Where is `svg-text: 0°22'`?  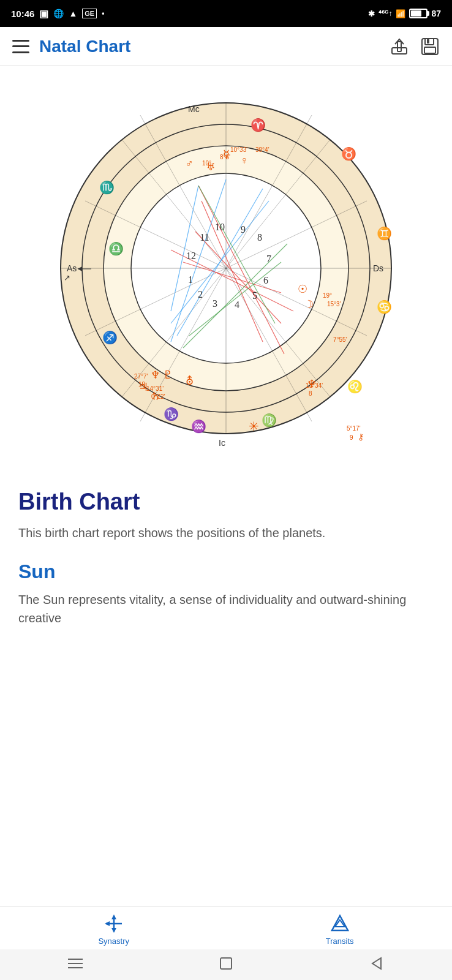
svg-text: 0°22' is located at coordinates (158, 397).